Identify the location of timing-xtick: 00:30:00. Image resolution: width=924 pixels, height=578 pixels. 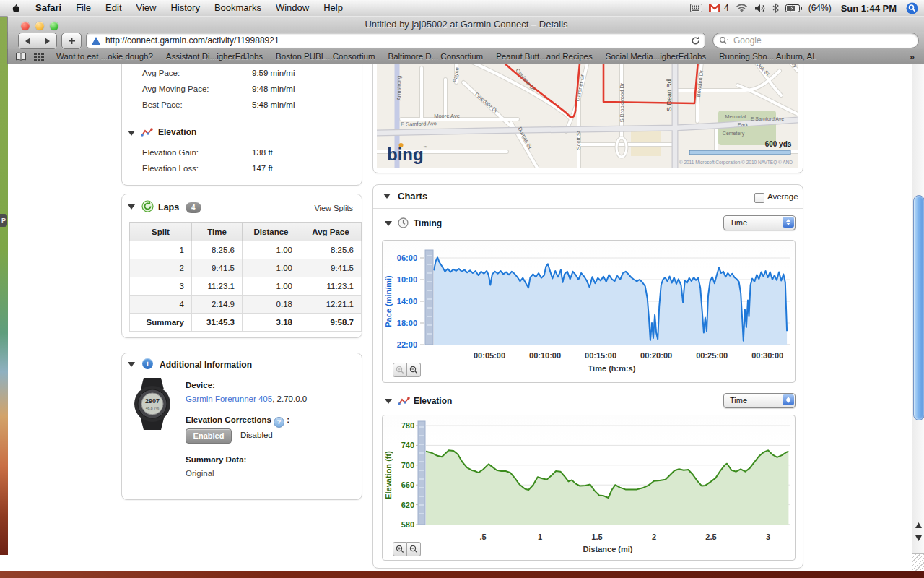
(767, 355).